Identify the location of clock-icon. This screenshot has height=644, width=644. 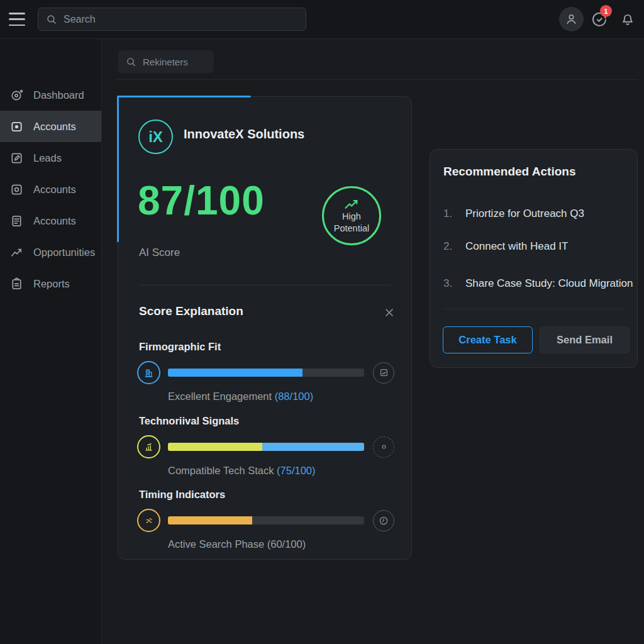
(384, 521).